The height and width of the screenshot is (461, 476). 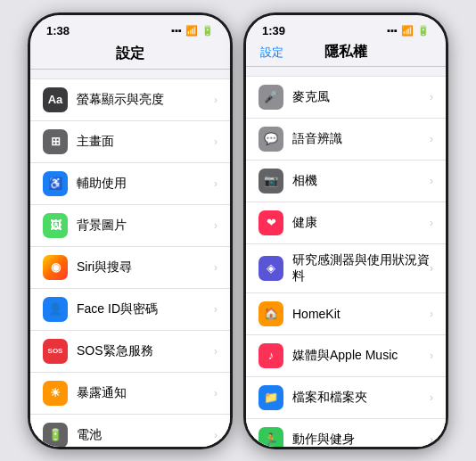 What do you see at coordinates (130, 143) in the screenshot?
I see `settings-row: ⊞主畫面›` at bounding box center [130, 143].